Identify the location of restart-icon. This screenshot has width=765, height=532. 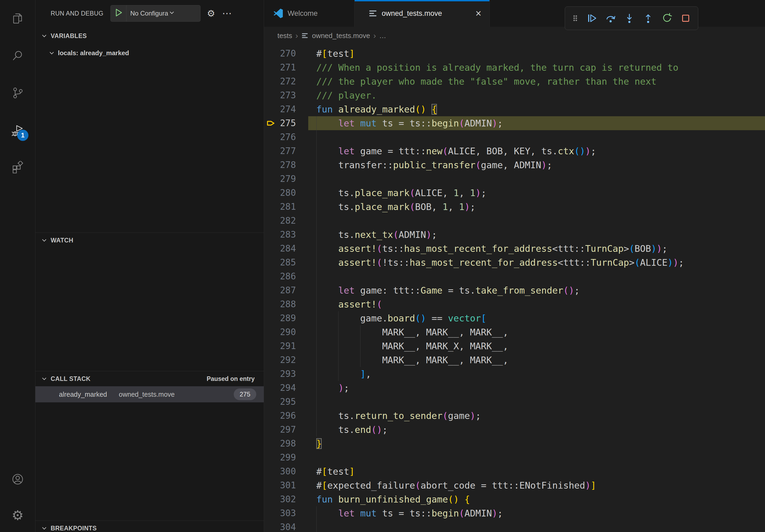
(667, 18).